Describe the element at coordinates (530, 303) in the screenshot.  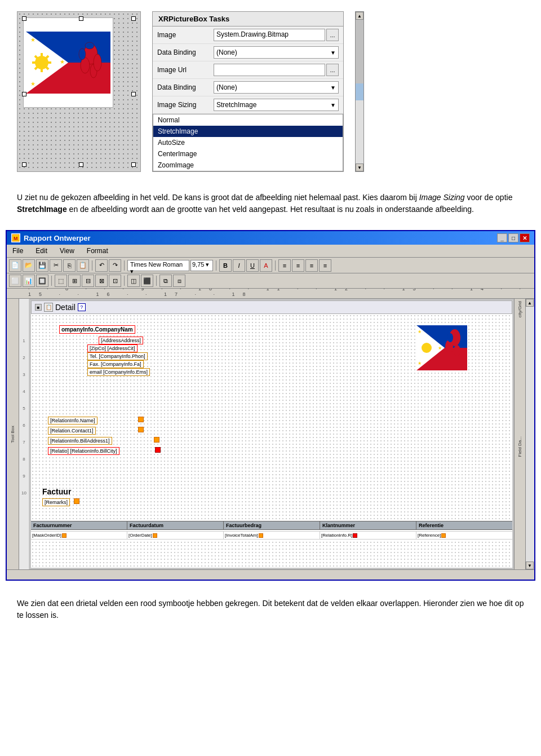
I see `main-scroll-up-button: ▲` at that location.